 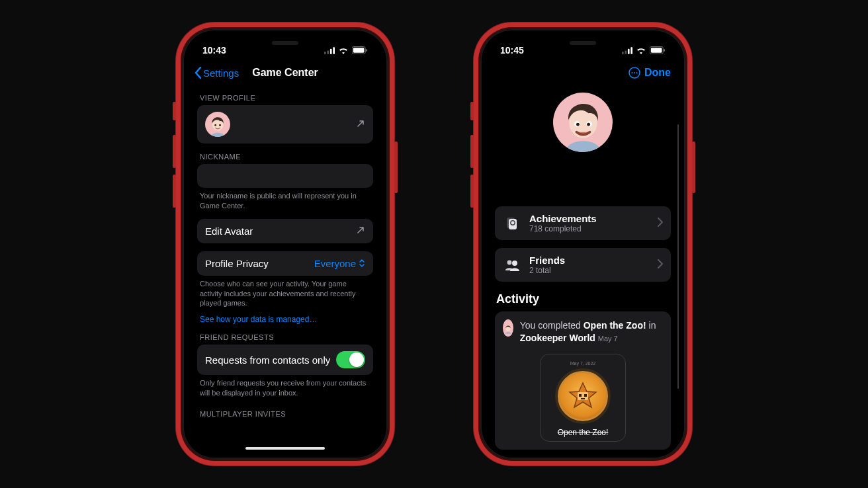 I want to click on back-label: Settings, so click(x=221, y=73).